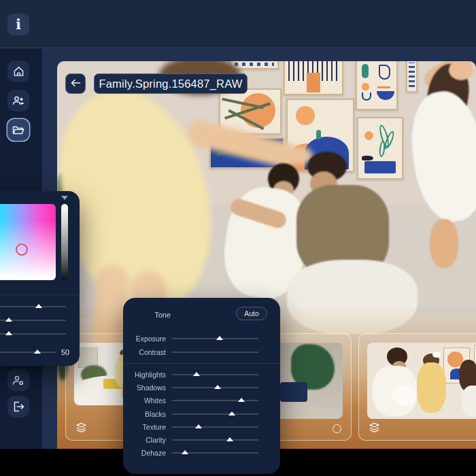 Image resolution: width=476 pixels, height=476 pixels. I want to click on sidebar-item-people, so click(18, 101).